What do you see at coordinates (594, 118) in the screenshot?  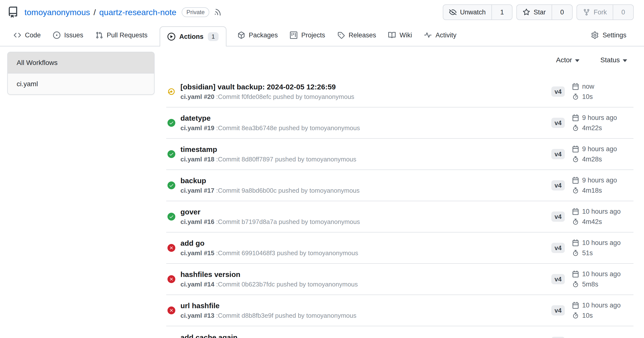 I see `run-start-time: 9 hours ago` at bounding box center [594, 118].